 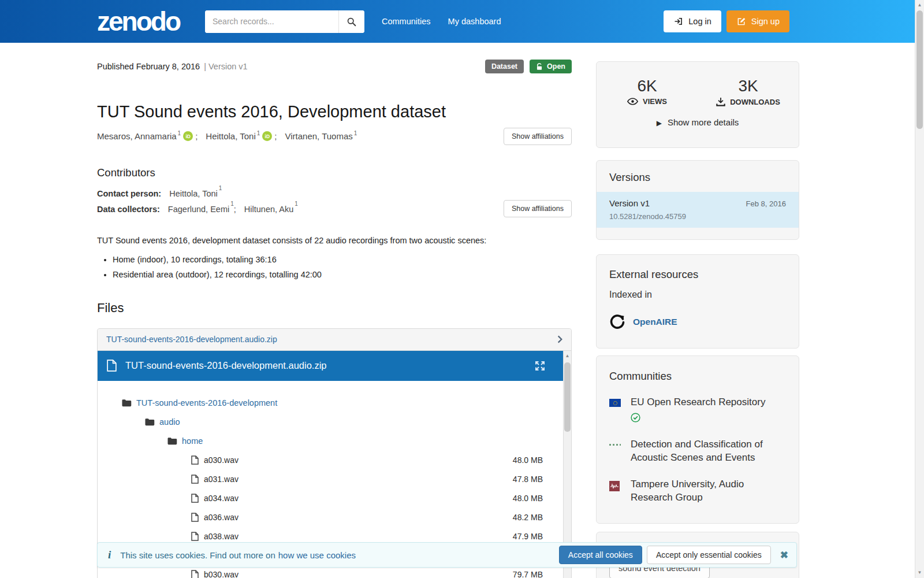 What do you see at coordinates (655, 322) in the screenshot?
I see `openaire-link: OpenAIRE` at bounding box center [655, 322].